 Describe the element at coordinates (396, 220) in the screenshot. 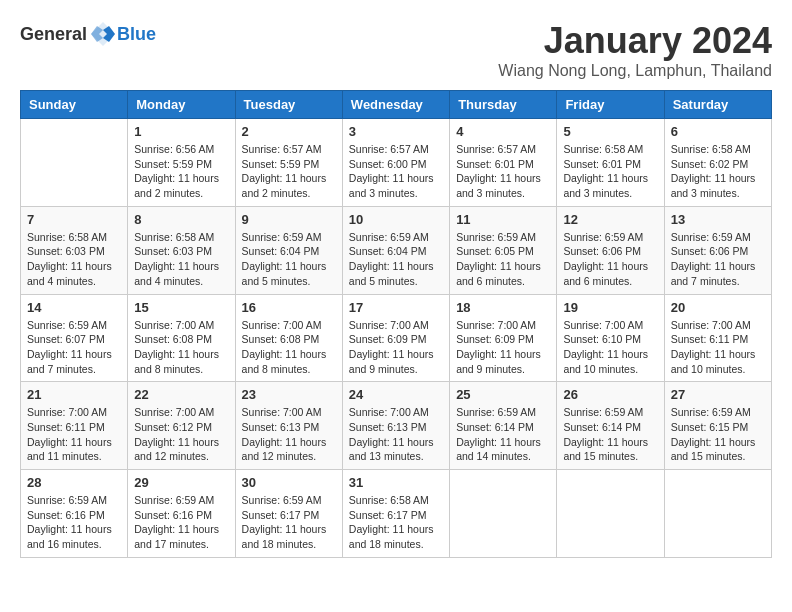

I see `day-number: 10` at that location.